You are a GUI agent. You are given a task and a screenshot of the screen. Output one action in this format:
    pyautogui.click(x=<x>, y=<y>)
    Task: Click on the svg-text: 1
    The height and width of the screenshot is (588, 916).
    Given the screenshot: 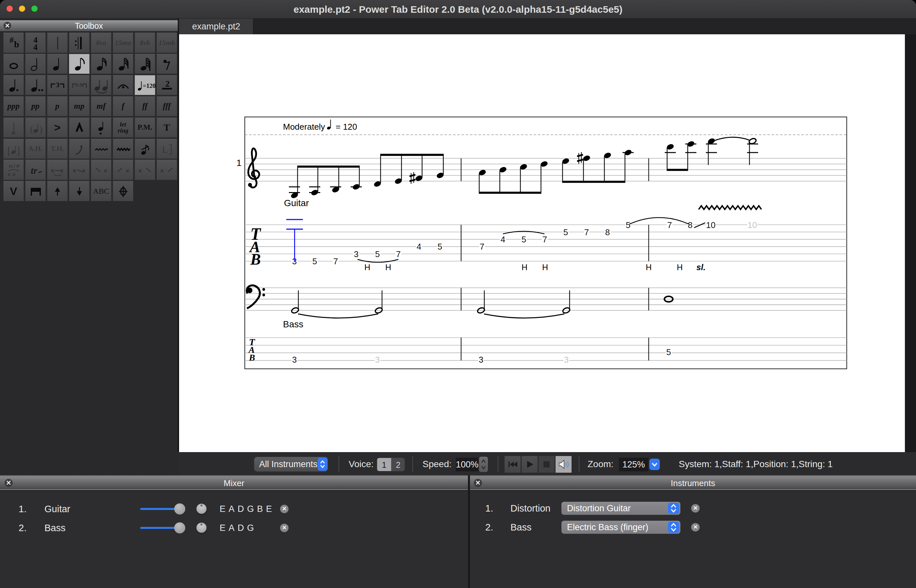 What is the action you would take?
    pyautogui.click(x=239, y=163)
    